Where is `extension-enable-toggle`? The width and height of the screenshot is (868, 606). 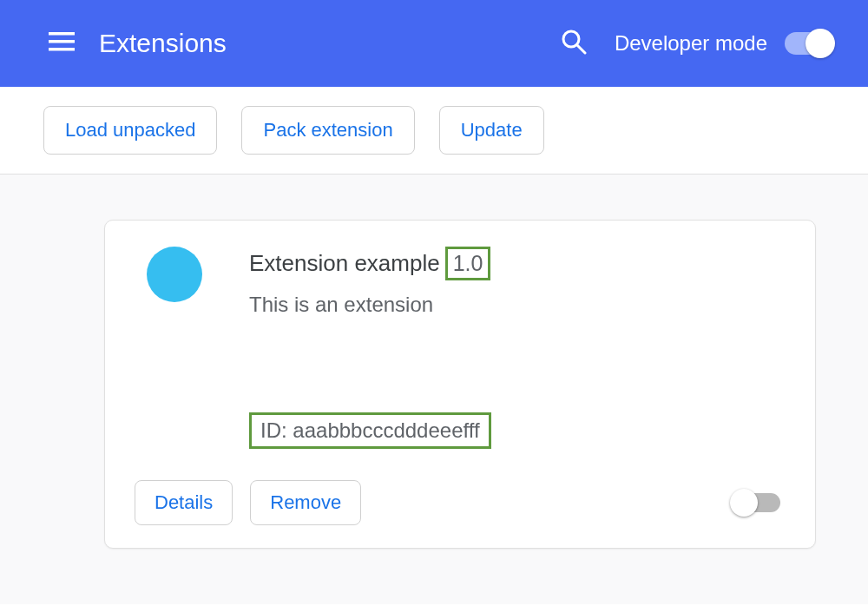
extension-enable-toggle is located at coordinates (757, 503).